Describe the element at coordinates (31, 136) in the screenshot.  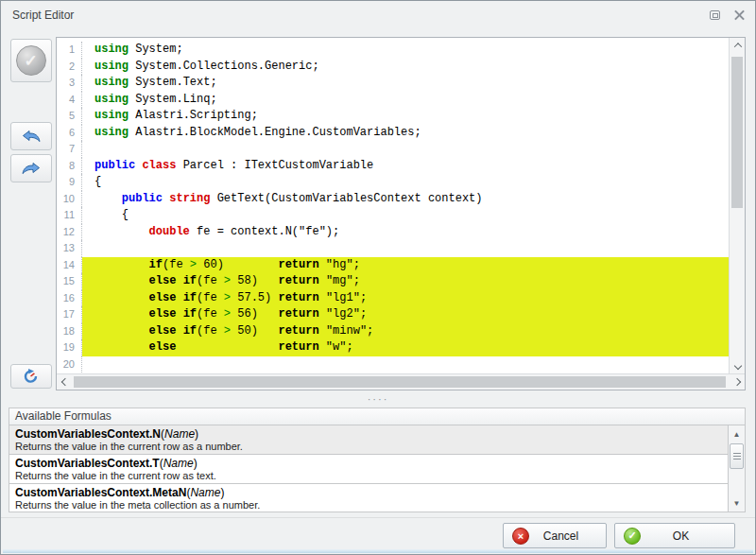
I see `undo-arrow-icon` at that location.